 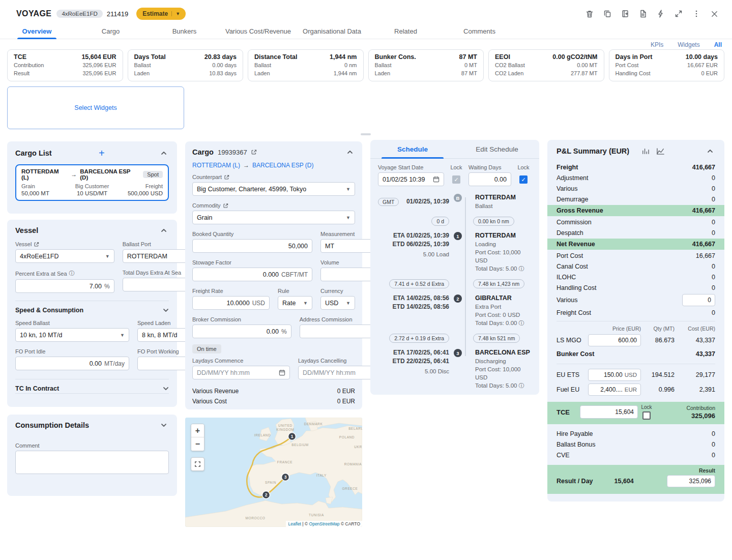 What do you see at coordinates (92, 387) in the screenshot?
I see `tc-in-contract-section: TC In Contract` at bounding box center [92, 387].